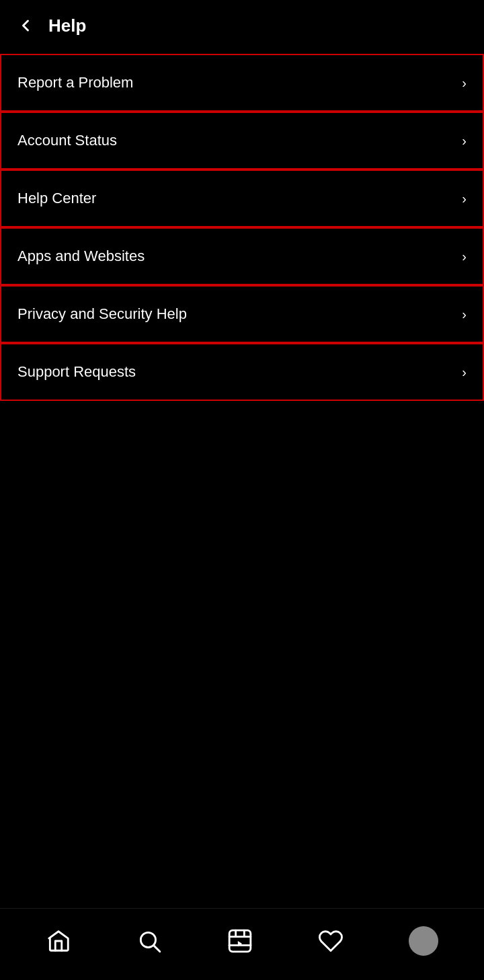 The height and width of the screenshot is (980, 484). I want to click on menu-item-label: Privacy and Security Help, so click(102, 314).